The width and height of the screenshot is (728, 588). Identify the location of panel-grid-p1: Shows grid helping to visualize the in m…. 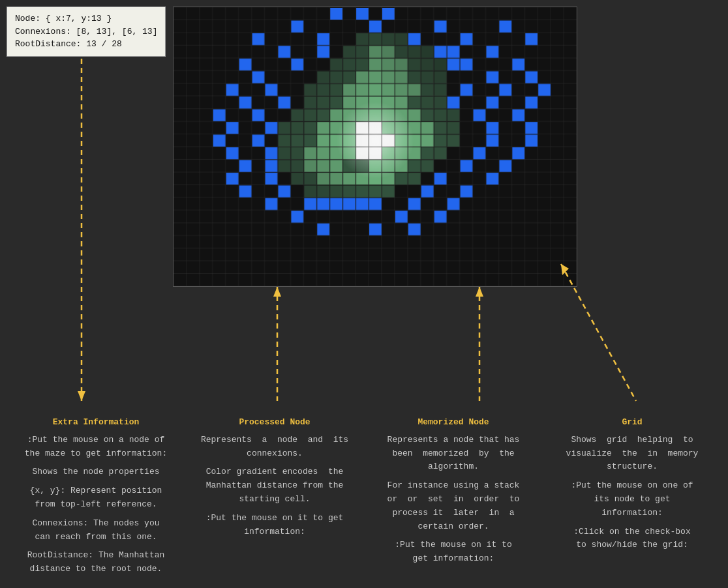
(632, 454).